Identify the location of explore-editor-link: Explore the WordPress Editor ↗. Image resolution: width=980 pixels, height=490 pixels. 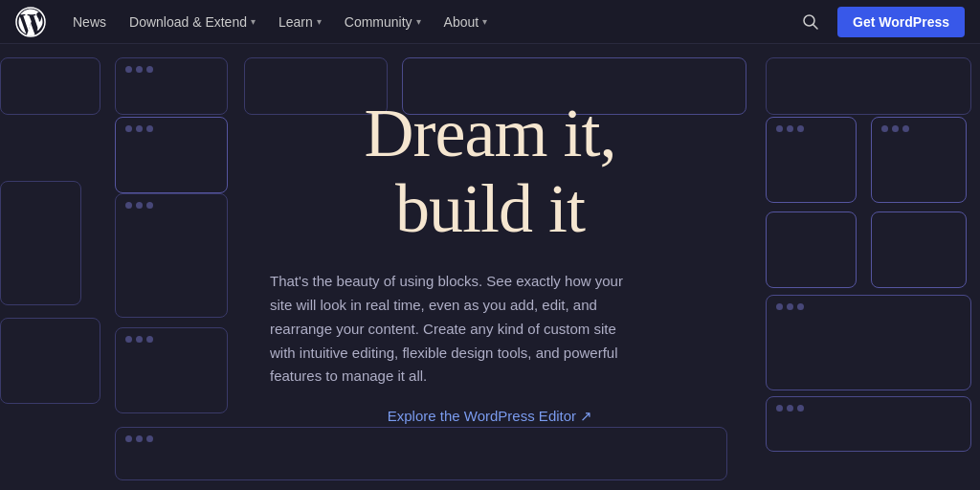
(490, 416).